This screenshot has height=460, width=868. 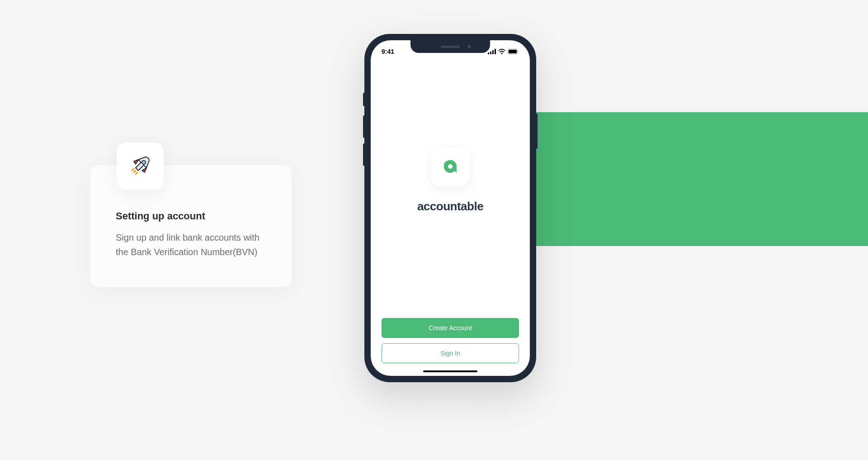 I want to click on app-name: accountable, so click(x=450, y=206).